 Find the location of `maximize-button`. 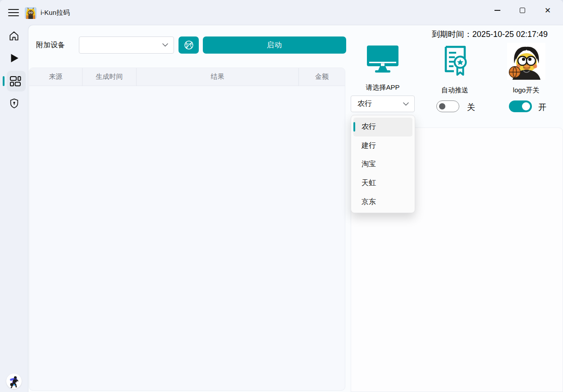

maximize-button is located at coordinates (522, 10).